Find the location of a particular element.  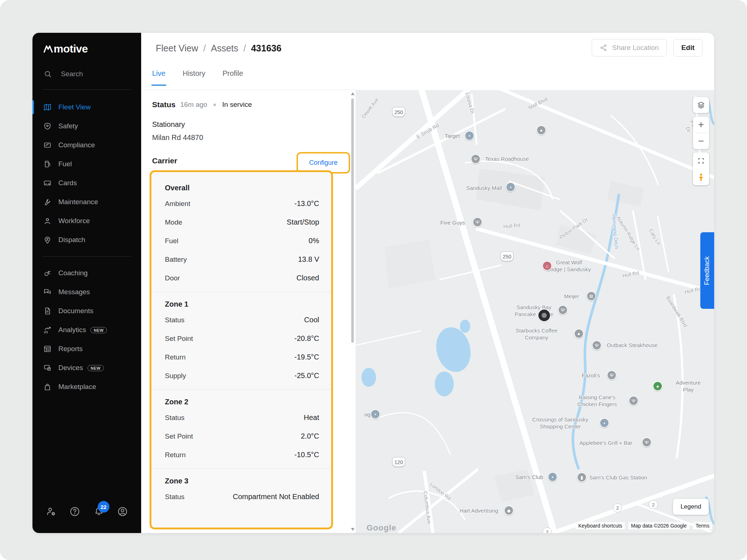

carrier-section-zone-3: Zone 3StatusCompartment Not Enabled is located at coordinates (241, 487).